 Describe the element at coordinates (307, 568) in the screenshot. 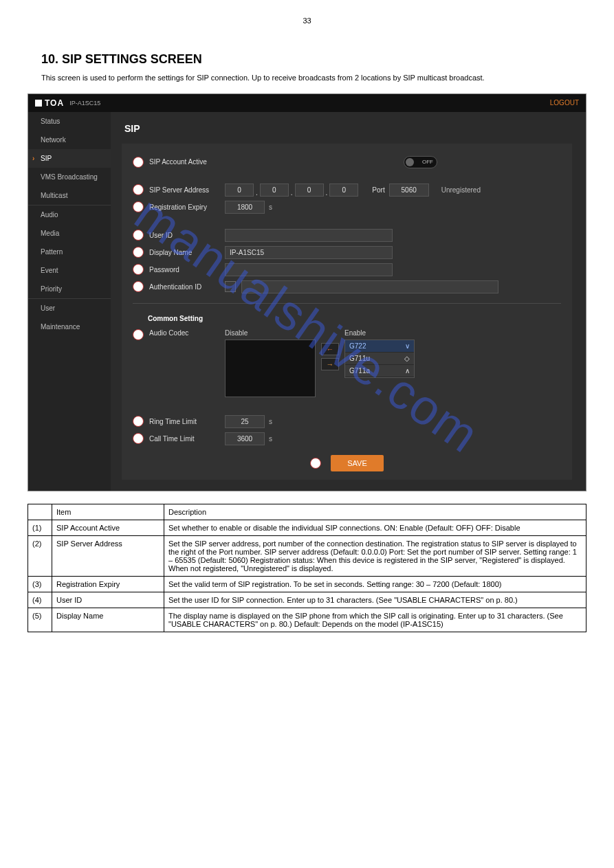

I see `description-table: Item Description (1) SIP Account Active …` at that location.